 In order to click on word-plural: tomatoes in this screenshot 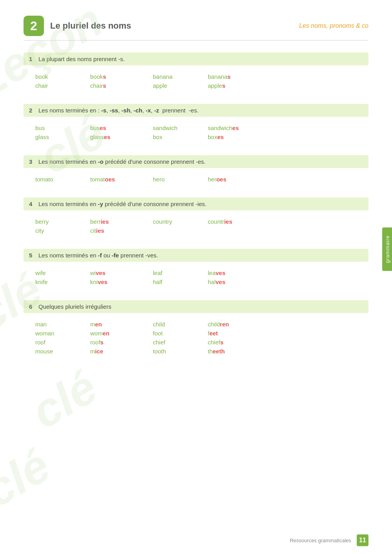, I will do `click(122, 179)`.